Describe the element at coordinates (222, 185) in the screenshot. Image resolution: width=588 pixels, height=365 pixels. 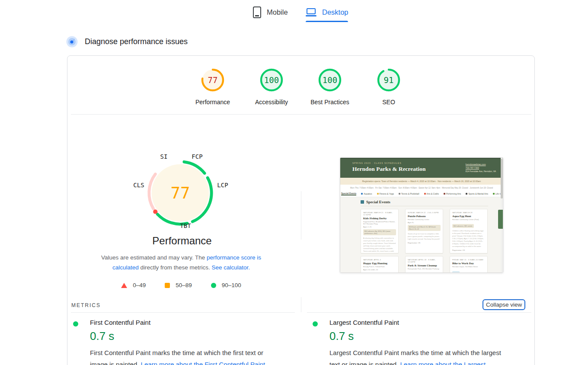
I see `gauge-label-lcp: LCP` at that location.